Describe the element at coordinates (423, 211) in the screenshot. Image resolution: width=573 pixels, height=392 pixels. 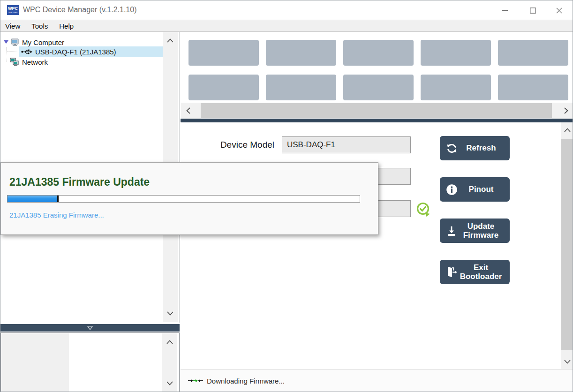
I see `firmware-up-to-date-icon` at that location.